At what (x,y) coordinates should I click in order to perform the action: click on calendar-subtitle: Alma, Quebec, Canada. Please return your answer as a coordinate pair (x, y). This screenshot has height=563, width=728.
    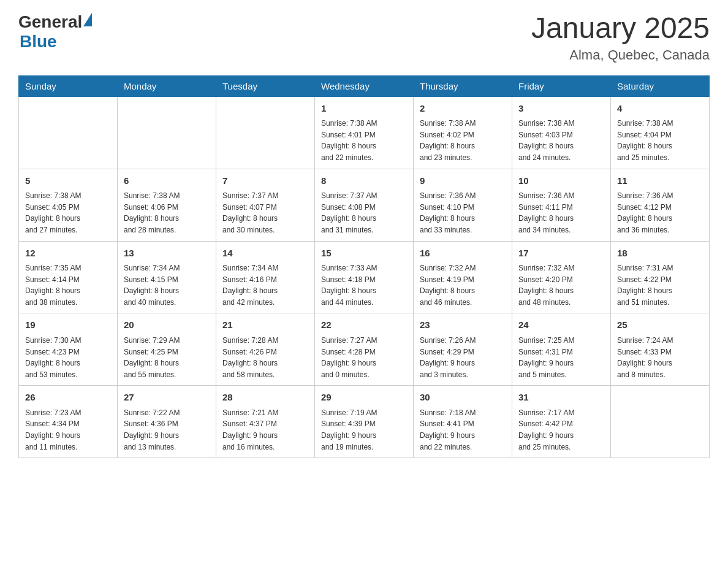
    Looking at the image, I should click on (620, 55).